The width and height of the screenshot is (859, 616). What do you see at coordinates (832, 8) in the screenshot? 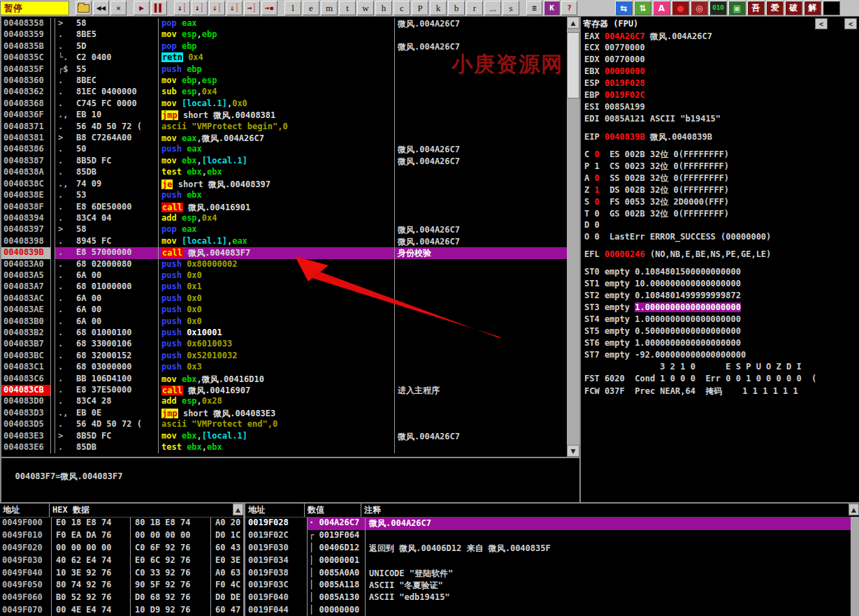
I see `black-square-button` at bounding box center [832, 8].